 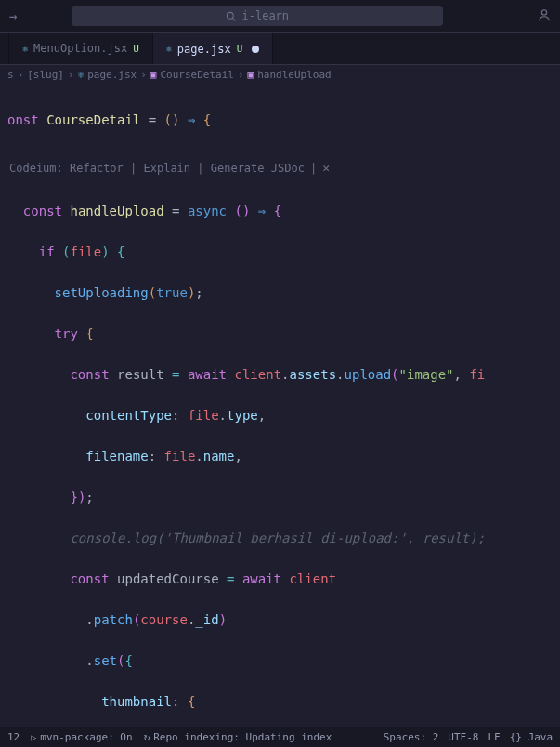 What do you see at coordinates (266, 16) in the screenshot?
I see `search-placeholder: i-learn` at bounding box center [266, 16].